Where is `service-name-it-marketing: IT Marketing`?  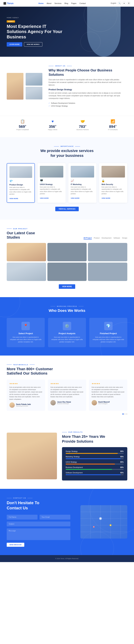 service-name-it-marketing: IT Marketing is located at coordinates (82, 184).